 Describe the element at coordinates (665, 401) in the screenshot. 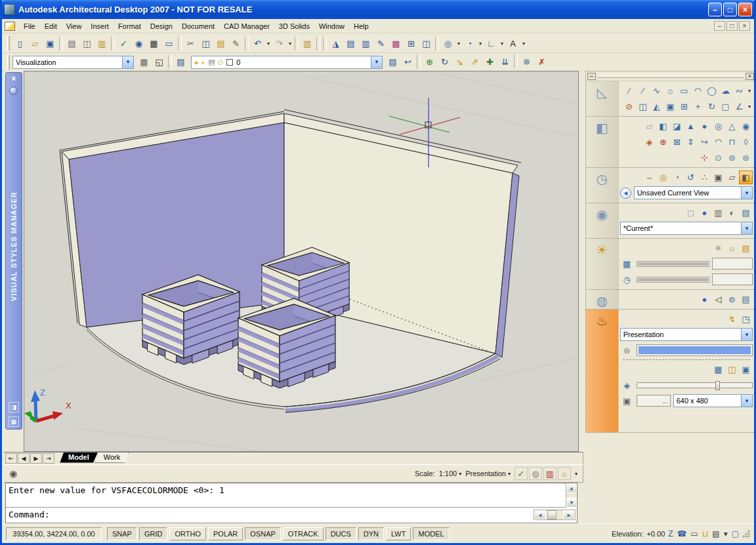

I see `browse-button: ...` at that location.